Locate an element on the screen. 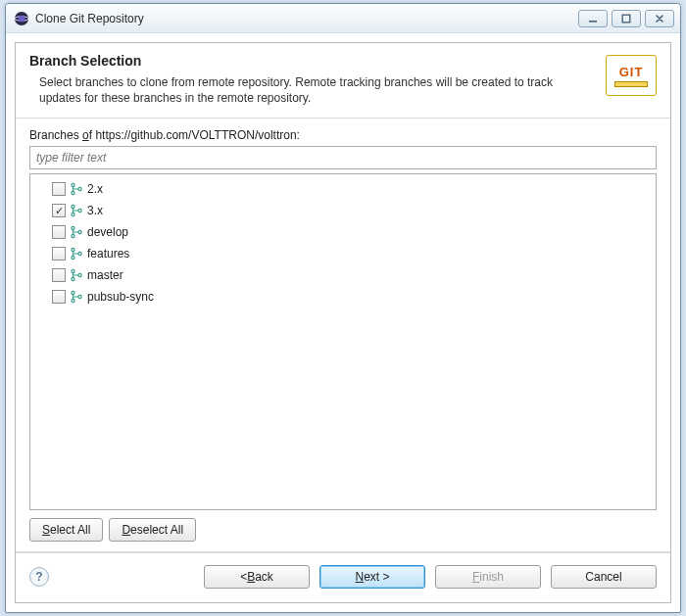 This screenshot has width=686, height=616. branches-of-label: Branches of https://github.com/VOLTTRON/… is located at coordinates (343, 135).